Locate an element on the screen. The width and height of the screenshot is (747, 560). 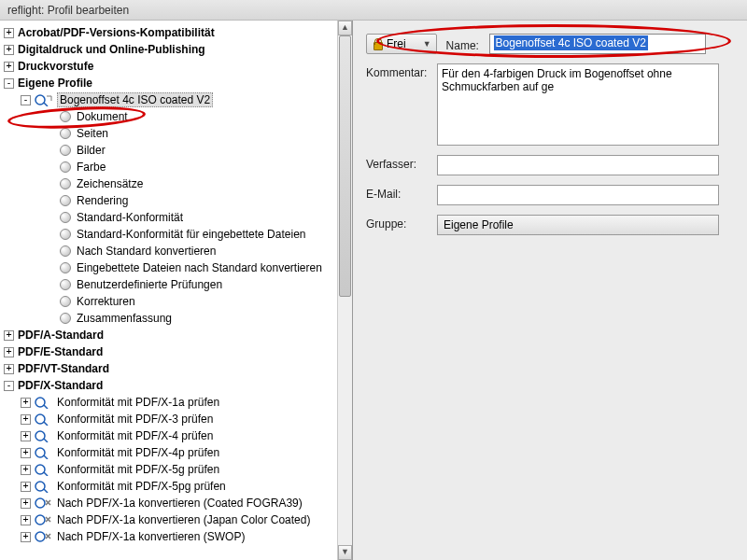
author-input is located at coordinates (578, 165).